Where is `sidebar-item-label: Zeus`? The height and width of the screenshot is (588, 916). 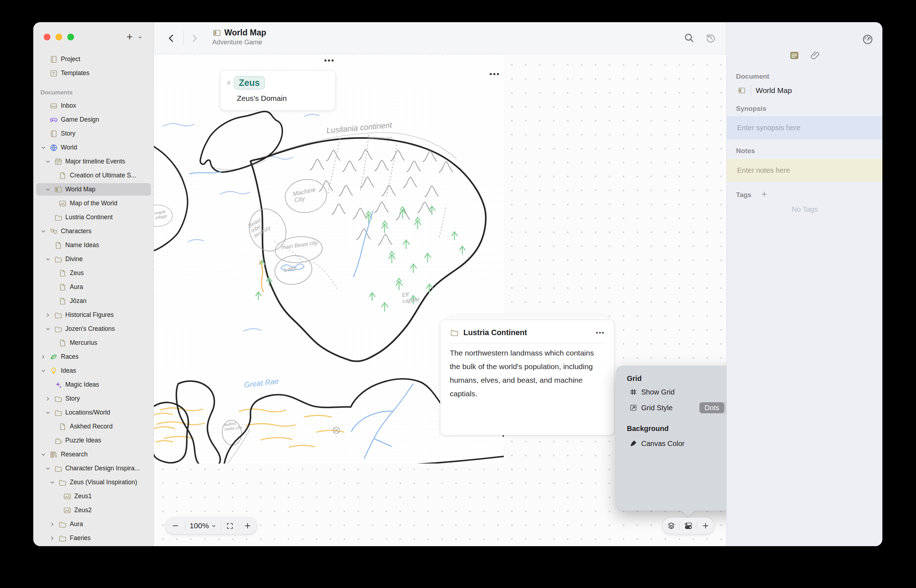 sidebar-item-label: Zeus is located at coordinates (79, 273).